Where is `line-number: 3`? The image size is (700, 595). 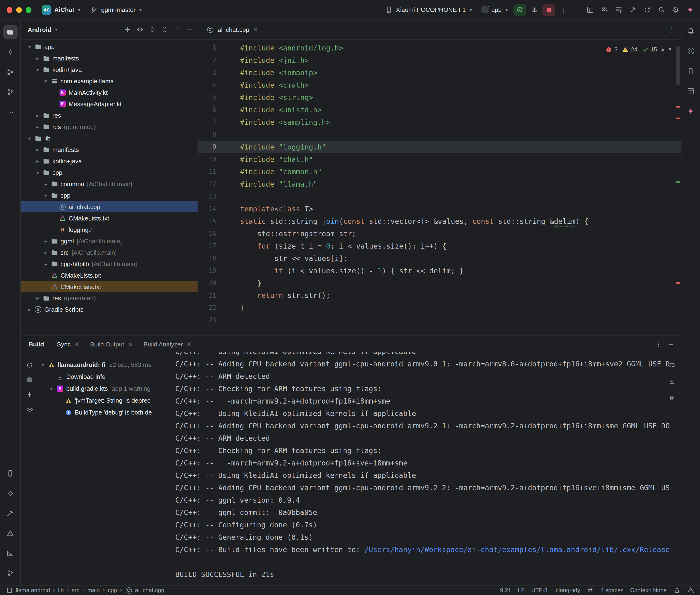 line-number: 3 is located at coordinates (207, 73).